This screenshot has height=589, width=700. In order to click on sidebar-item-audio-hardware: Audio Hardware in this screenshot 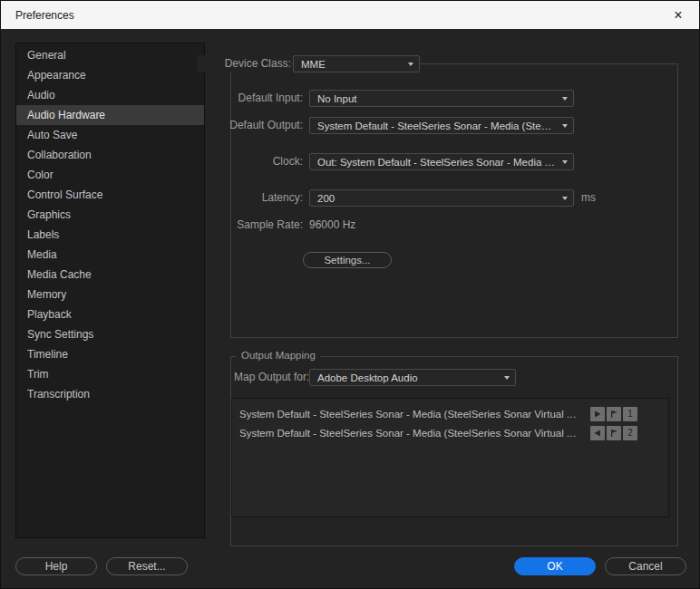, I will do `click(111, 115)`.